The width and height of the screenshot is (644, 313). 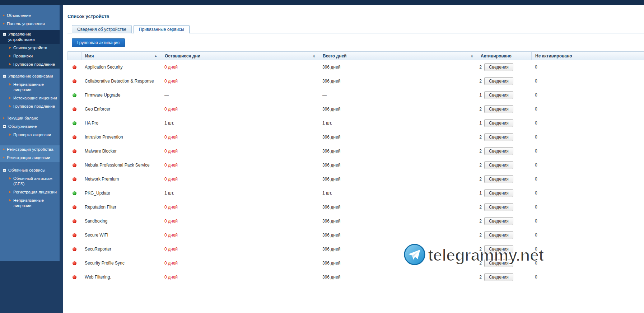 I want to click on top-bar, so click(x=322, y=3).